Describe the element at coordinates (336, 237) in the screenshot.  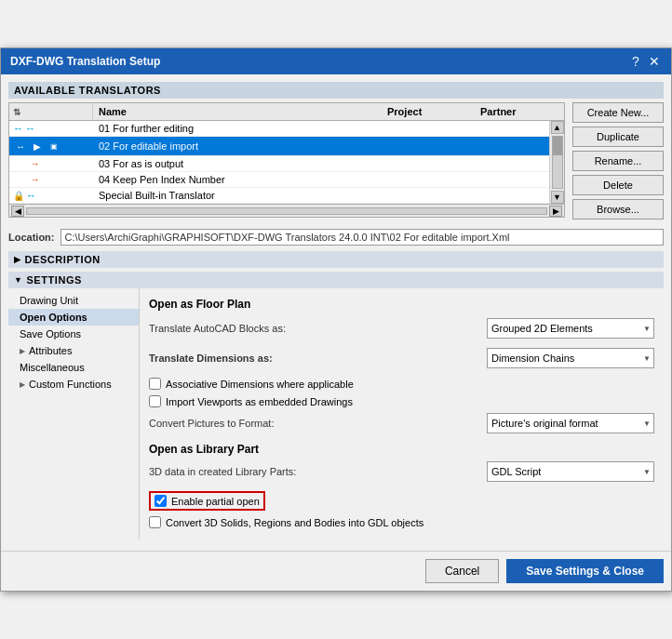
I see `location-bar: Location: C:\Users\ArchiGraphi\GRAPHISOF…` at that location.